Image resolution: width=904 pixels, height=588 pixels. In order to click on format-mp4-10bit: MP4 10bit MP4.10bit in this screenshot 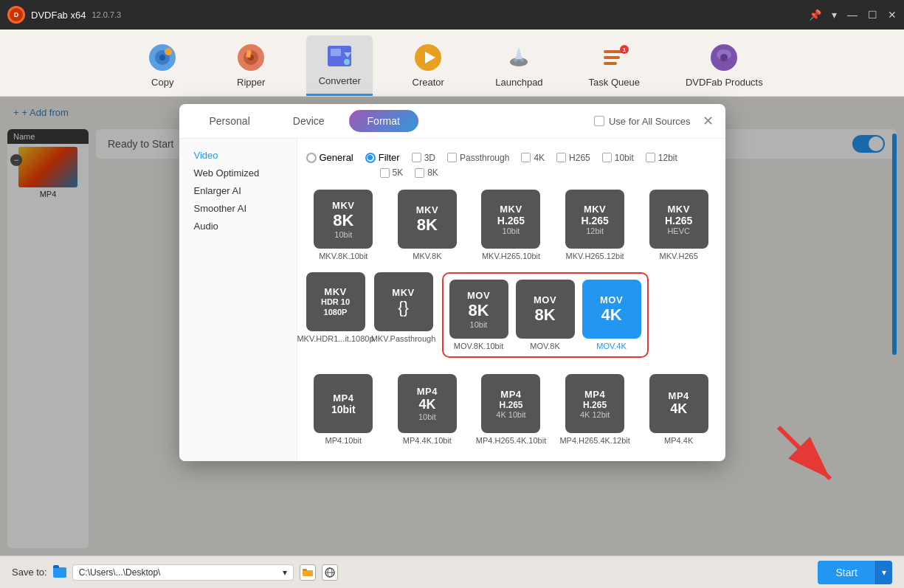, I will do `click(344, 409)`.